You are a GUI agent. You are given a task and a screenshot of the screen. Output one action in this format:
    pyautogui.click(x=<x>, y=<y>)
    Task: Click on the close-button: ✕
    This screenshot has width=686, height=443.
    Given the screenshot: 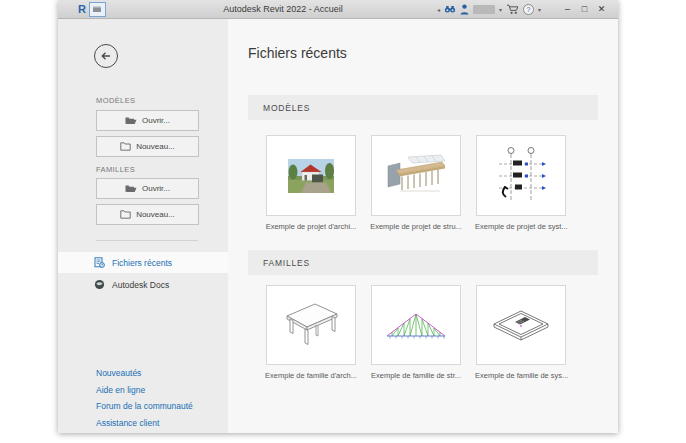 What is the action you would take?
    pyautogui.click(x=602, y=10)
    